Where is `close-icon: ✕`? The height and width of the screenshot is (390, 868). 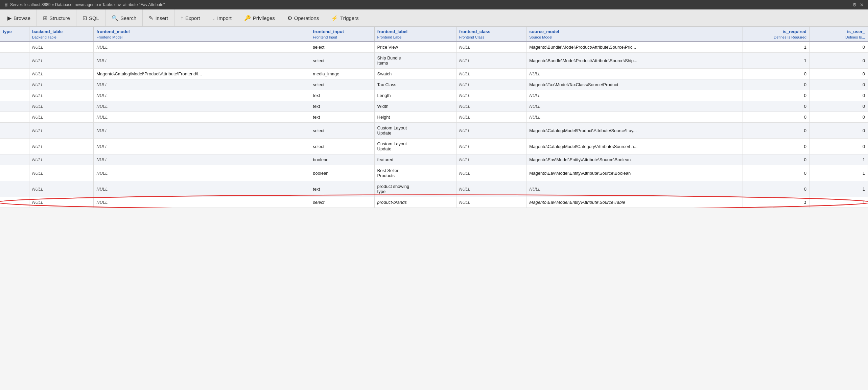 close-icon: ✕ is located at coordinates (862, 5).